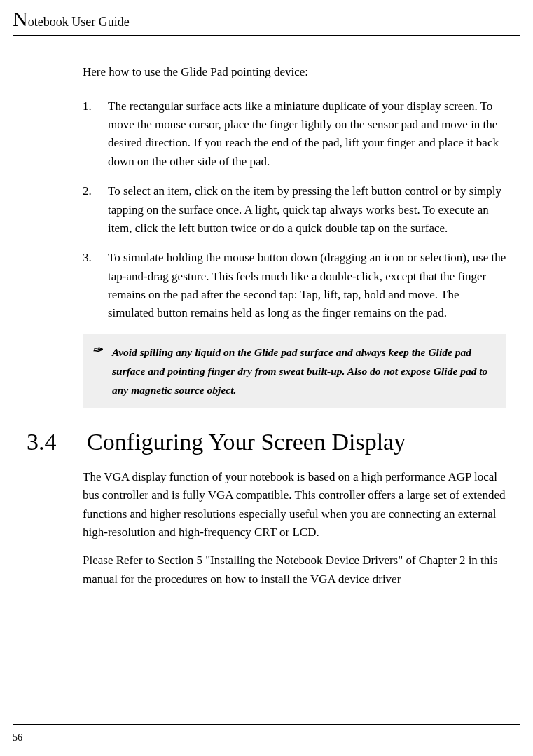 The image size is (533, 756). Describe the element at coordinates (78, 22) in the screenshot. I see `header-title-text: otebook User Guide` at that location.